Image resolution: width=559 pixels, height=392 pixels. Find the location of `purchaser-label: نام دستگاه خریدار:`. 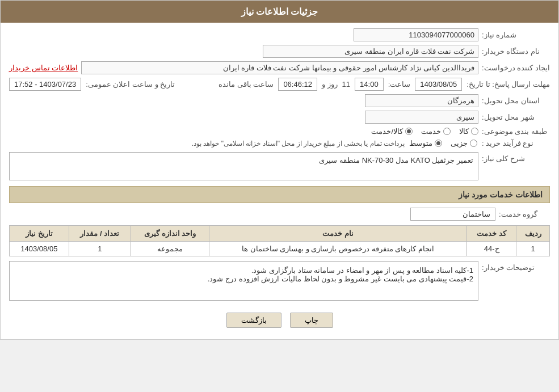

purchaser-label: نام دستگاه خریدار: is located at coordinates (516, 51).